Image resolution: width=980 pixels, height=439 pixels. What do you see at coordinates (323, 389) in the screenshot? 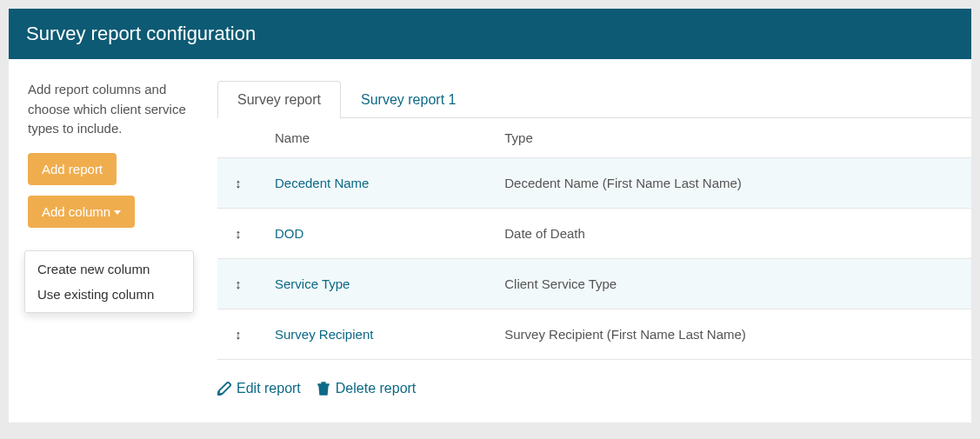
I see `trash-icon` at bounding box center [323, 389].